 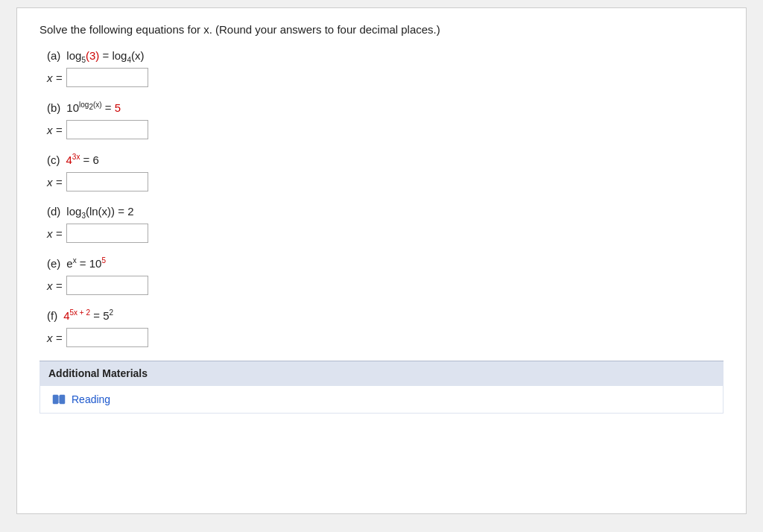 What do you see at coordinates (385, 77) in the screenshot?
I see `answer-row-a: x =` at bounding box center [385, 77].